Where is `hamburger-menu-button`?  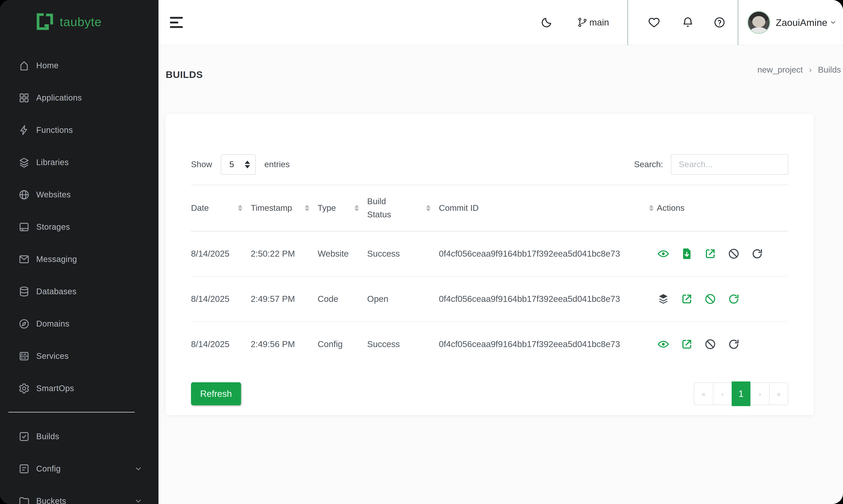 hamburger-menu-button is located at coordinates (176, 22).